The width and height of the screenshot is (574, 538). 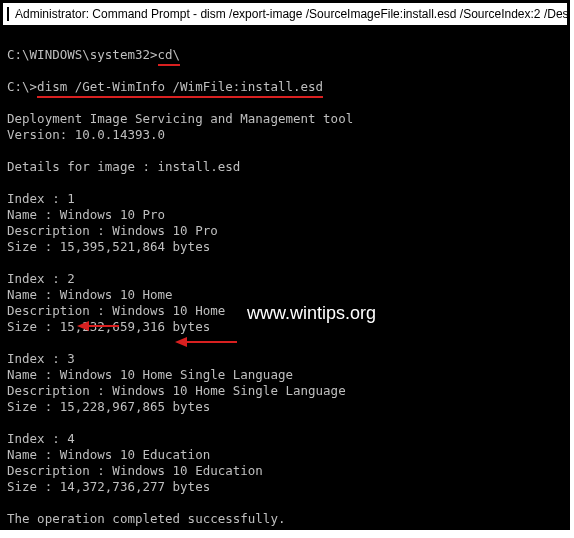 I want to click on window-title: Administrator: Command Prompt - dism /ex…, so click(x=291, y=14).